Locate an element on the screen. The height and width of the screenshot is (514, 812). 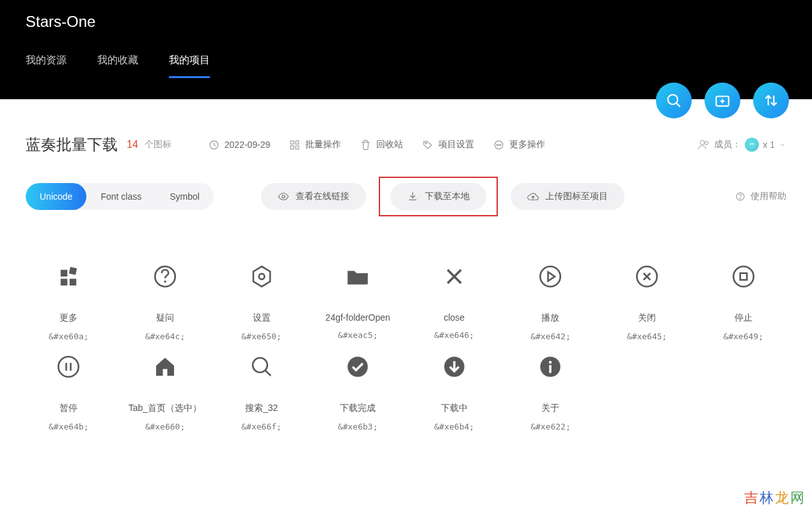
view-online-button: 查看在线链接 is located at coordinates (314, 197).